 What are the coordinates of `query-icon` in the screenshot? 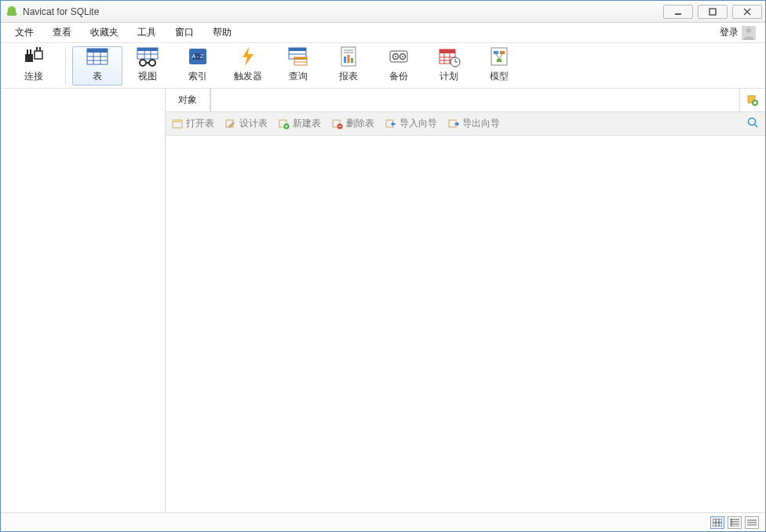 It's located at (298, 56).